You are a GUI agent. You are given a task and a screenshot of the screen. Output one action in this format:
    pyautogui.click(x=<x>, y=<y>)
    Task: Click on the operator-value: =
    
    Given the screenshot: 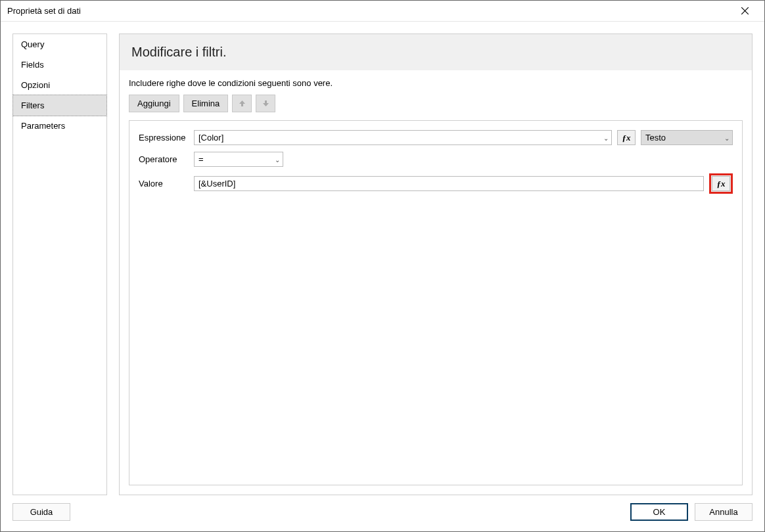 What is the action you would take?
    pyautogui.click(x=201, y=159)
    